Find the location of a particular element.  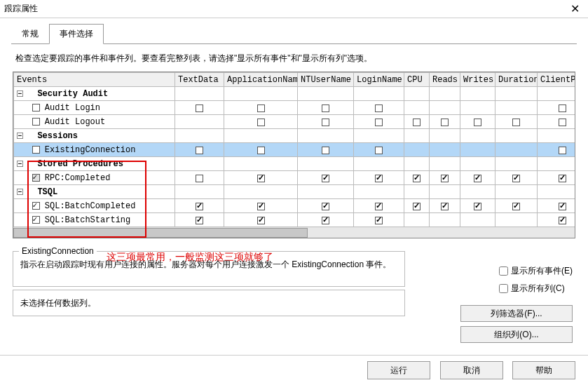

col-ntusername: NTUserName is located at coordinates (326, 80).